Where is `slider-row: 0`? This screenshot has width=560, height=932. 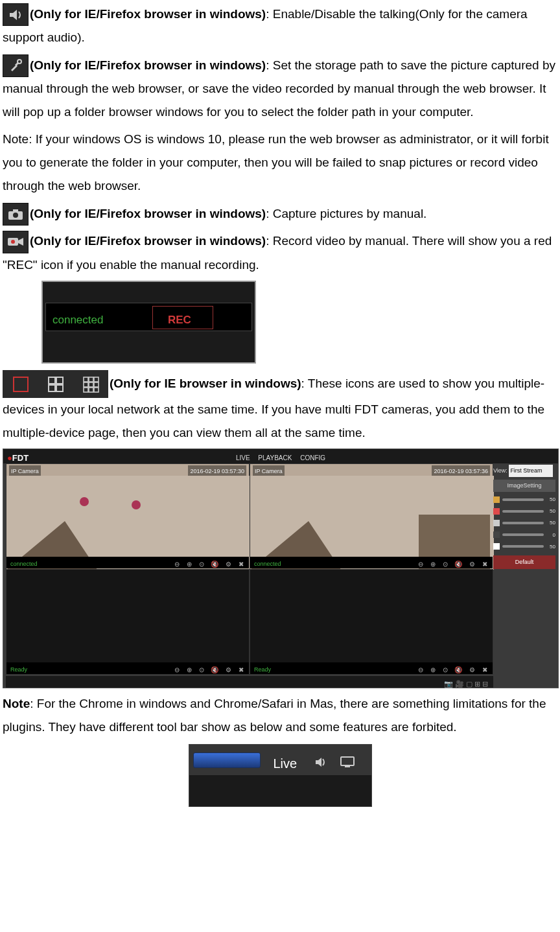
slider-row: 0 is located at coordinates (524, 535).